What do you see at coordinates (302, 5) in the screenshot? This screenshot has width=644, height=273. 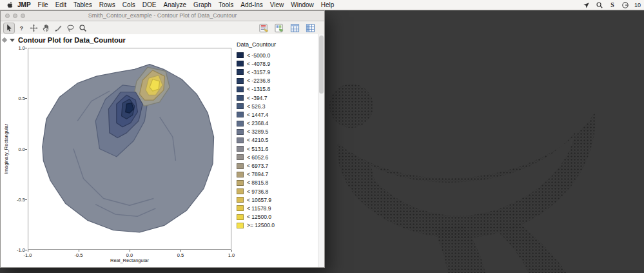 I see `menu-item-window: Window` at bounding box center [302, 5].